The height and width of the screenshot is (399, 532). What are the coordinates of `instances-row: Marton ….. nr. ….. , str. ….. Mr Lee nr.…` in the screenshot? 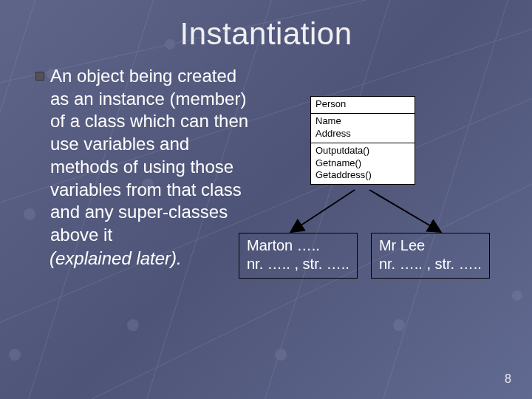 It's located at (364, 256).